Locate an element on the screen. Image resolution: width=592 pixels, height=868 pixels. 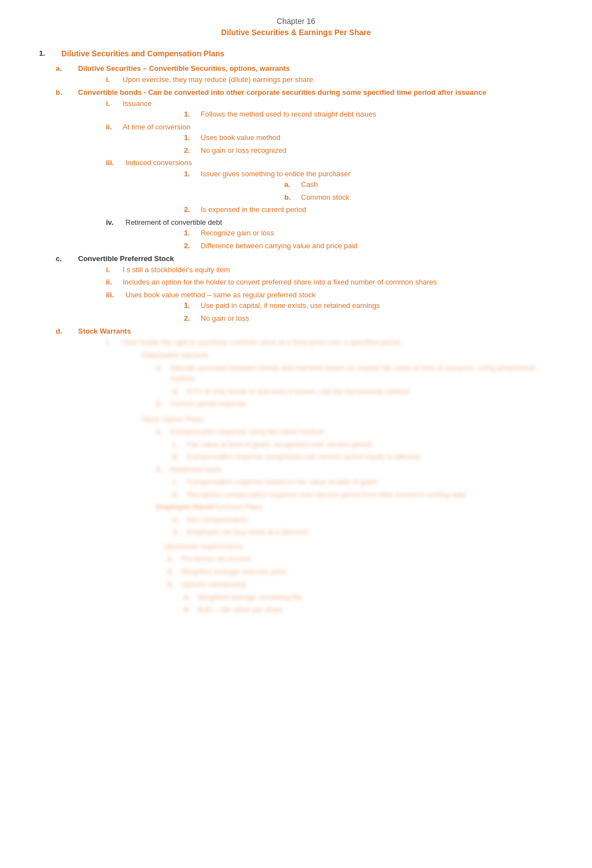
item-c-i-text: I s still a stockholder's equity item is located at coordinates (341, 270).